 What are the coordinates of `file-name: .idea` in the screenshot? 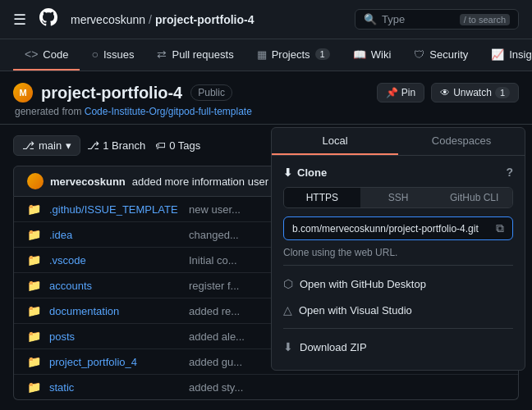 It's located at (115, 235).